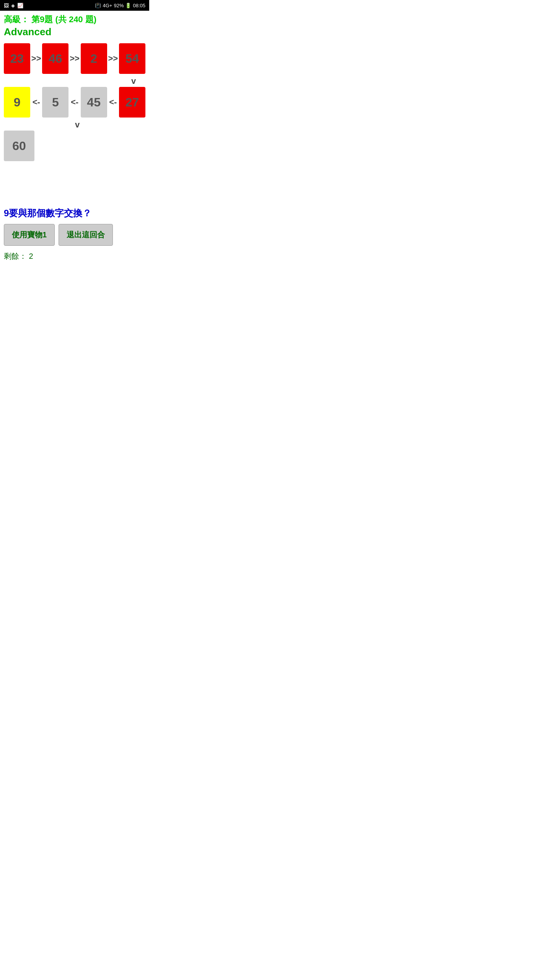  What do you see at coordinates (75, 213) in the screenshot?
I see `question-text: 9要與那個數字交換？` at bounding box center [75, 213].